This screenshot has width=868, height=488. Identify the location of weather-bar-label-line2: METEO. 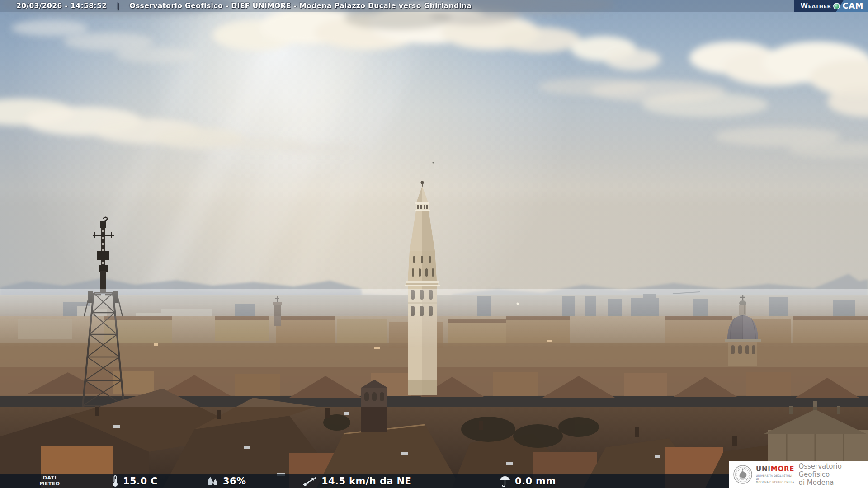
(50, 483).